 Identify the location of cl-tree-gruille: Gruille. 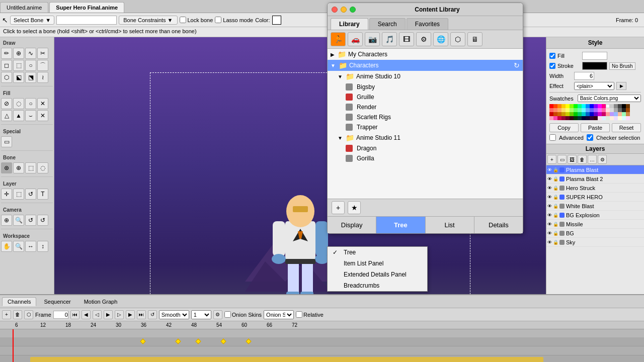
(425, 97).